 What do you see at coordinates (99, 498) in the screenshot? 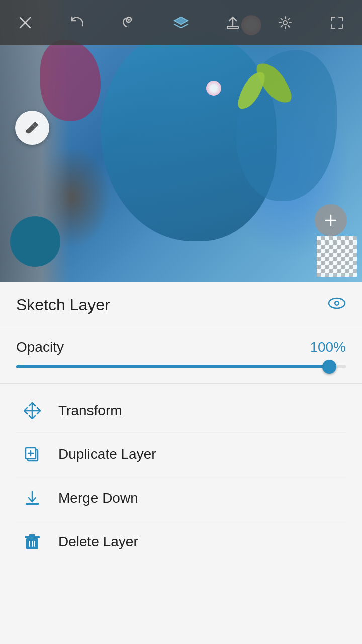
I see `merge-down-label: Merge Down` at bounding box center [99, 498].